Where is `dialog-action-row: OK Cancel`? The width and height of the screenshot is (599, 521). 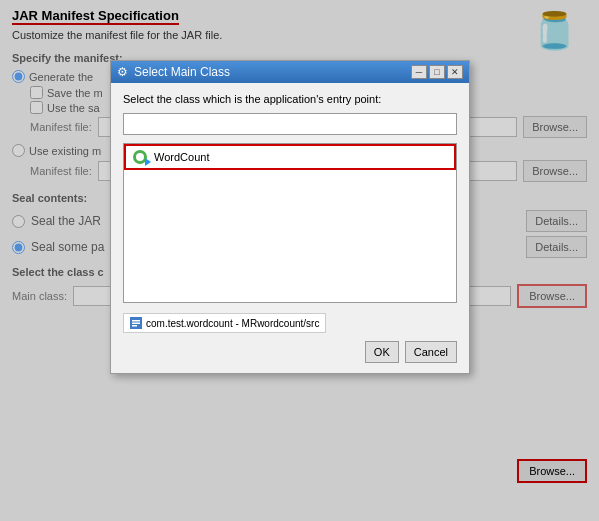 dialog-action-row: OK Cancel is located at coordinates (290, 352).